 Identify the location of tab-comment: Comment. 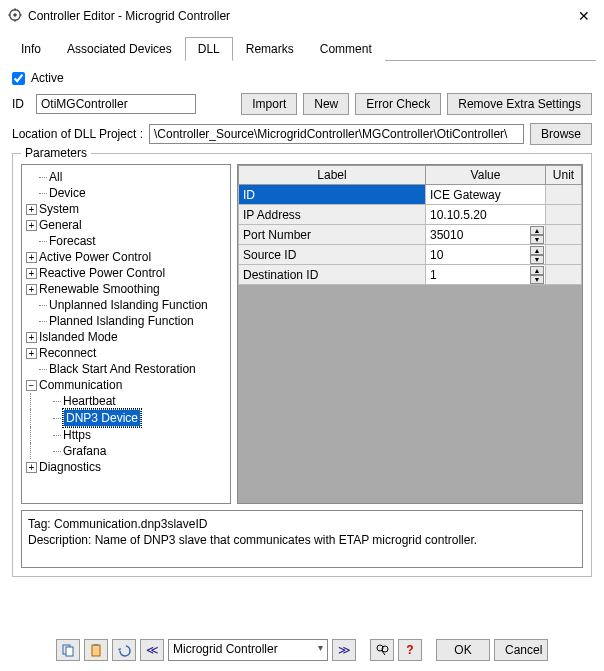
(346, 49).